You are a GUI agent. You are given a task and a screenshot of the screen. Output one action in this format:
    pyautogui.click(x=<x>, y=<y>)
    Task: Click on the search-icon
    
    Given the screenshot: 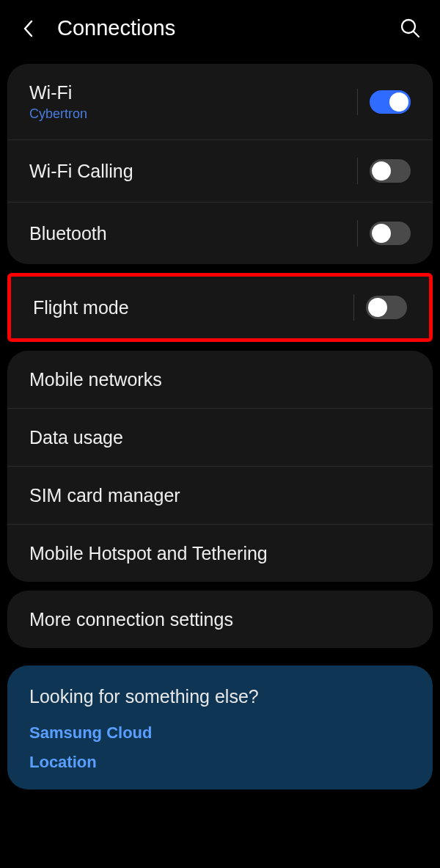 What is the action you would take?
    pyautogui.click(x=411, y=28)
    